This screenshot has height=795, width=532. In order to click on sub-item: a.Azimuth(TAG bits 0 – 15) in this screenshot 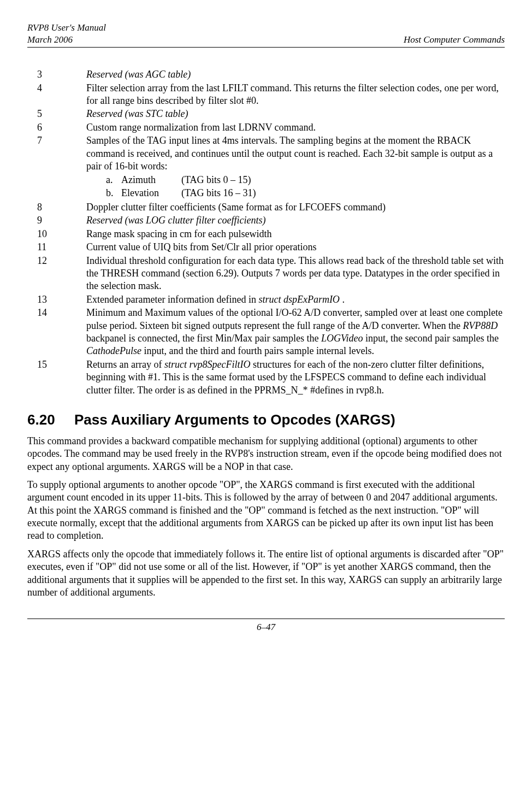, I will do `click(305, 180)`.